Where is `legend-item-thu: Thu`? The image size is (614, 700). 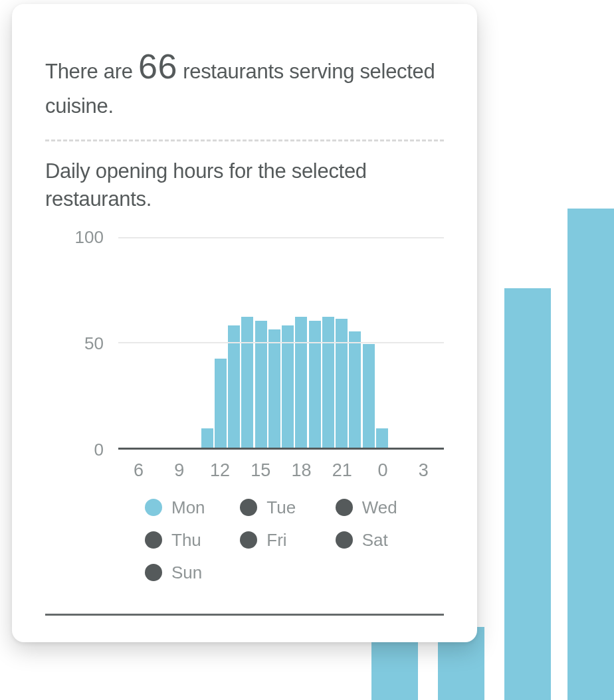
legend-item-thu: Thu is located at coordinates (189, 541).